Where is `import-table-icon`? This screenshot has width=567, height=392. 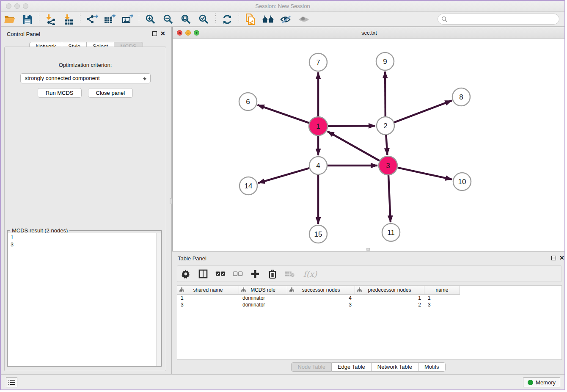
import-table-icon is located at coordinates (69, 19).